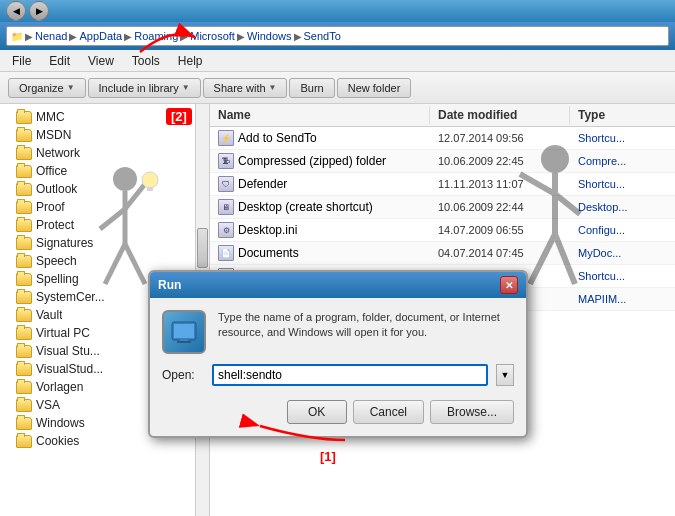 Image resolution: width=675 pixels, height=516 pixels. Describe the element at coordinates (366, 326) in the screenshot. I see `dialog-description: Type the name of a program, folder, docu…` at that location.